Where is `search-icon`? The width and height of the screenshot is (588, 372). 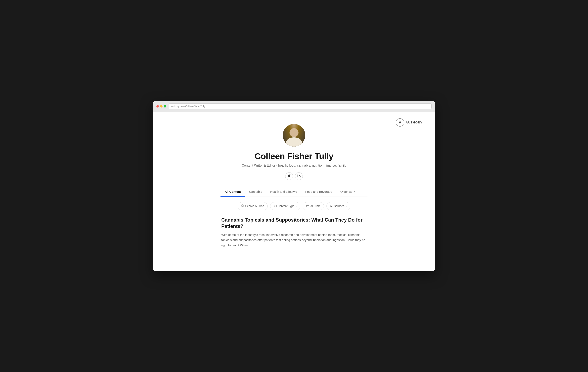
search-icon is located at coordinates (242, 206).